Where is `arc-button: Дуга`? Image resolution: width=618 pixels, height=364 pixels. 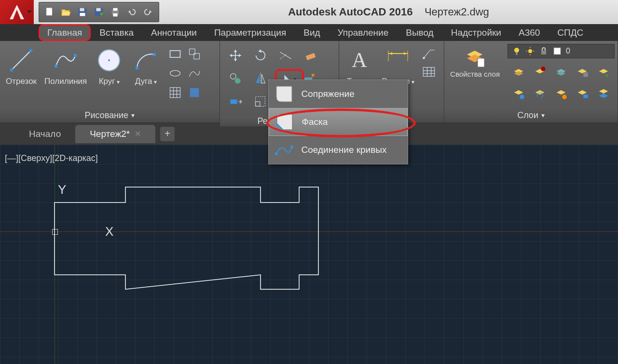 arc-button: Дуга is located at coordinates (146, 66).